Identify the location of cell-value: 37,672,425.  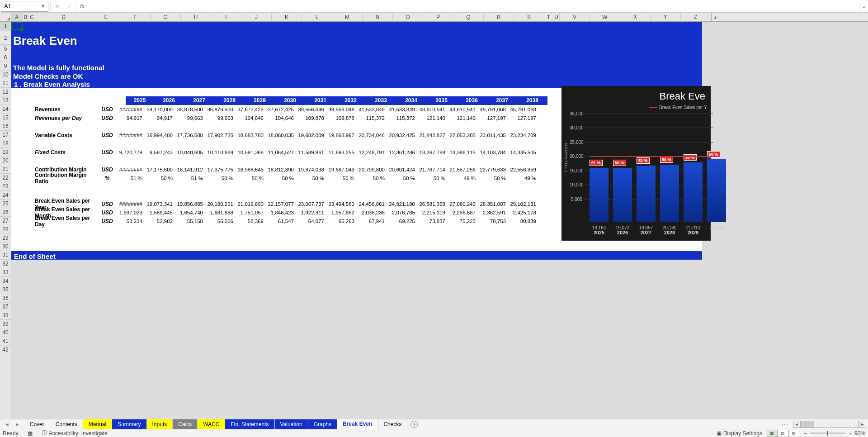
(280, 109).